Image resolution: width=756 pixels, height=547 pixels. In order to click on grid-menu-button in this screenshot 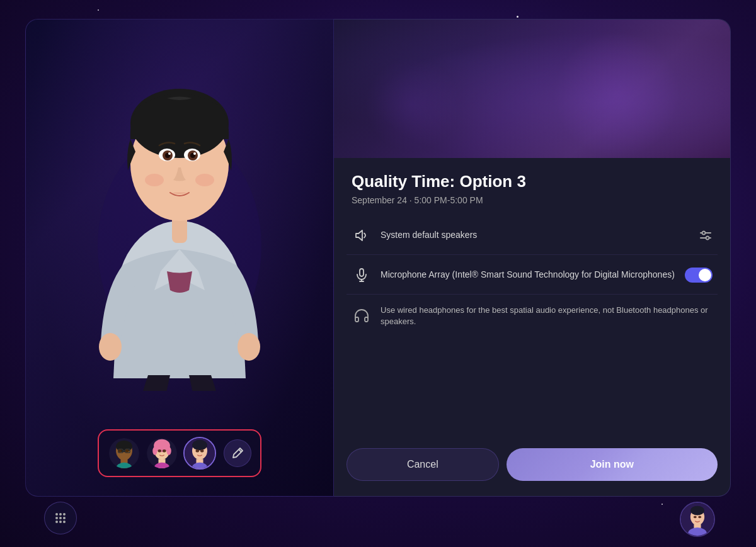, I will do `click(60, 518)`.